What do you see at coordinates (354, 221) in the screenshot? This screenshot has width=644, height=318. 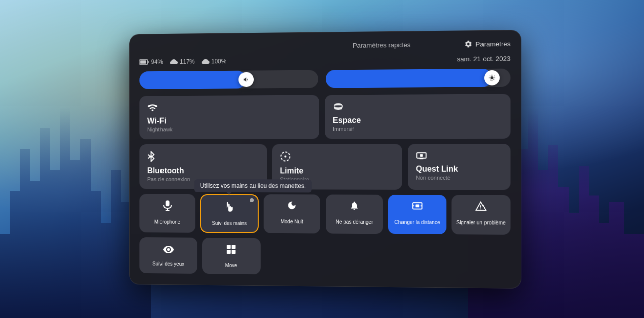 I see `ne-pas-deranger-label: Ne pas déranger` at bounding box center [354, 221].